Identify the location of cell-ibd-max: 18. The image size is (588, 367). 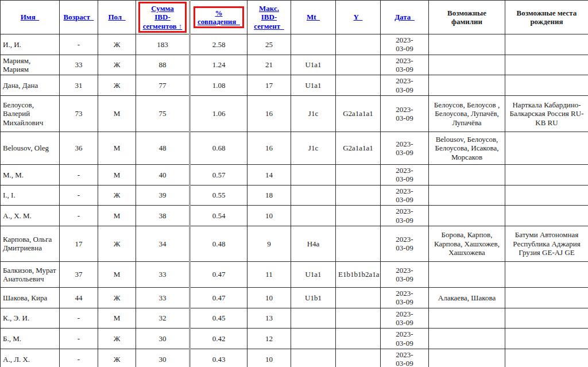
(269, 195).